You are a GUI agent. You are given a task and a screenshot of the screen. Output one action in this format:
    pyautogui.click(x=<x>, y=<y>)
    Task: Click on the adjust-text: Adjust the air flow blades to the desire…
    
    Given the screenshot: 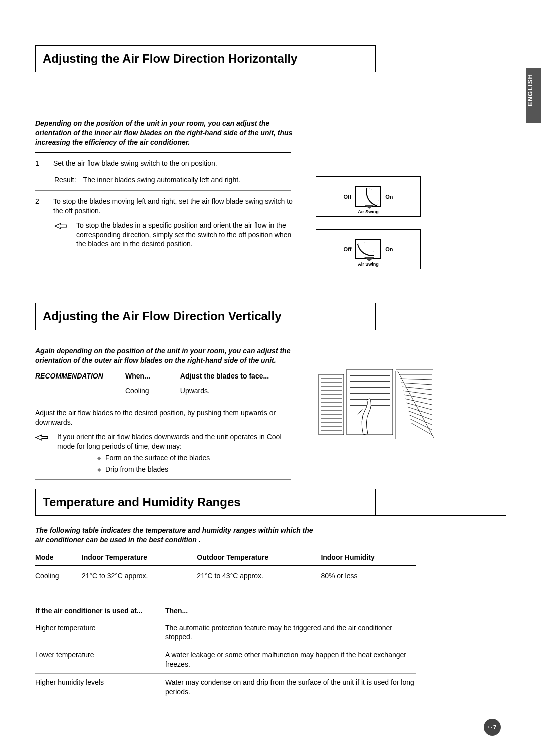 What is the action you would take?
    pyautogui.click(x=168, y=418)
    